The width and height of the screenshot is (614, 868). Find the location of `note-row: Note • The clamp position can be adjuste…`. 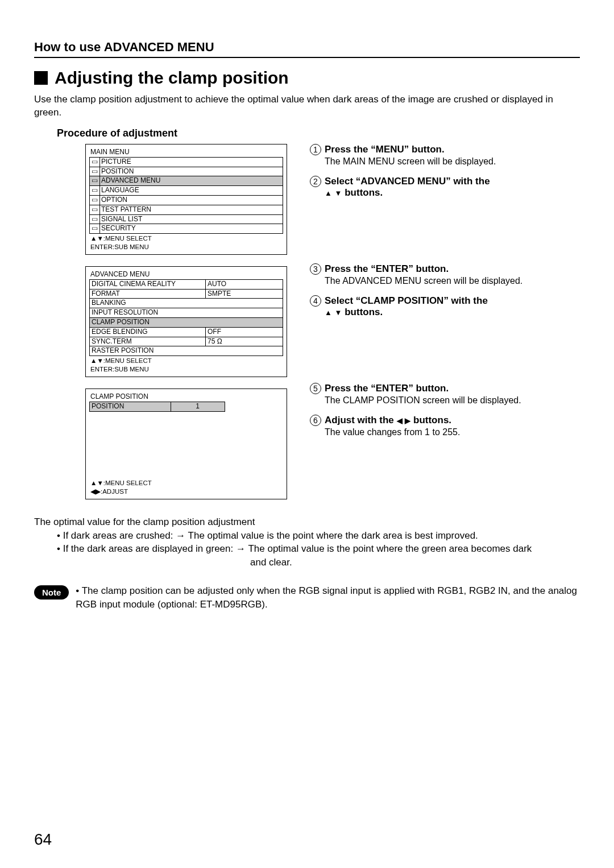

note-row: Note • The clamp position can be adjuste… is located at coordinates (307, 598).